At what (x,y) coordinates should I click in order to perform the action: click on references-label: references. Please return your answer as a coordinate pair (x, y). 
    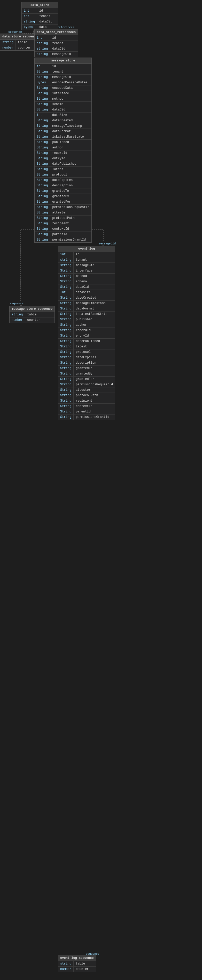
    Looking at the image, I should click on (66, 27).